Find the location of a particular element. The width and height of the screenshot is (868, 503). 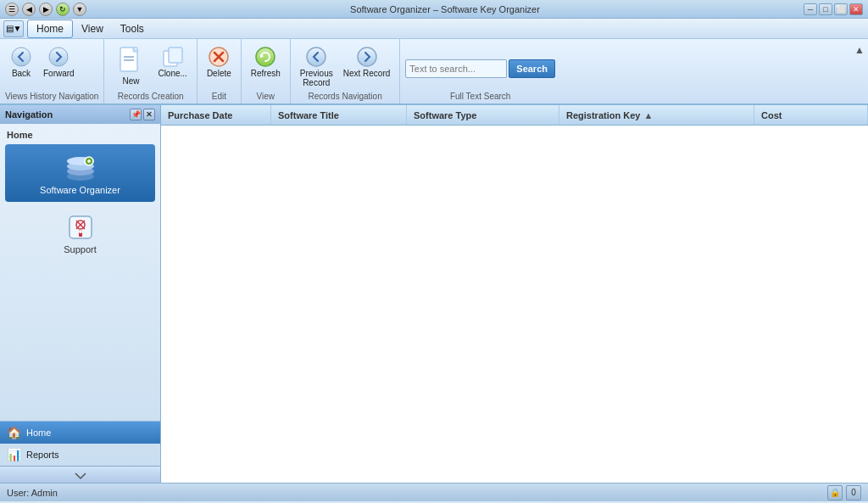

full-text-search-label: Full Text Search is located at coordinates (480, 97).